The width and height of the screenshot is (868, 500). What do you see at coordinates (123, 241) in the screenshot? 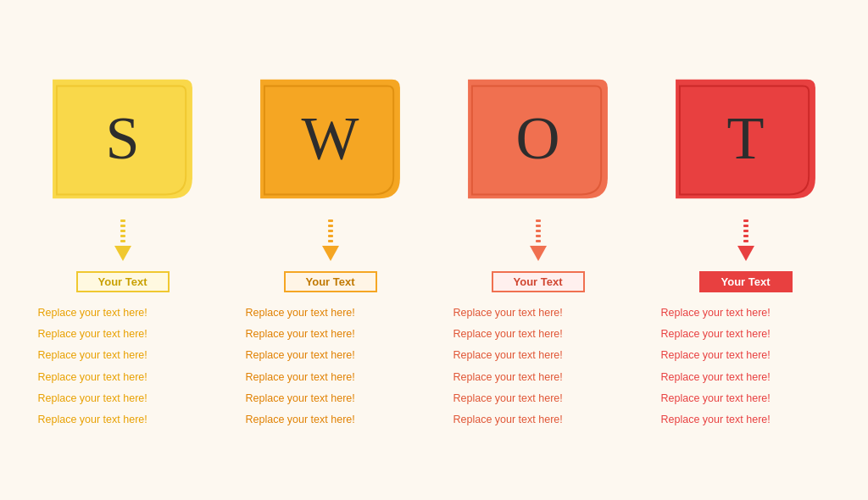
I see `arrow-s` at bounding box center [123, 241].